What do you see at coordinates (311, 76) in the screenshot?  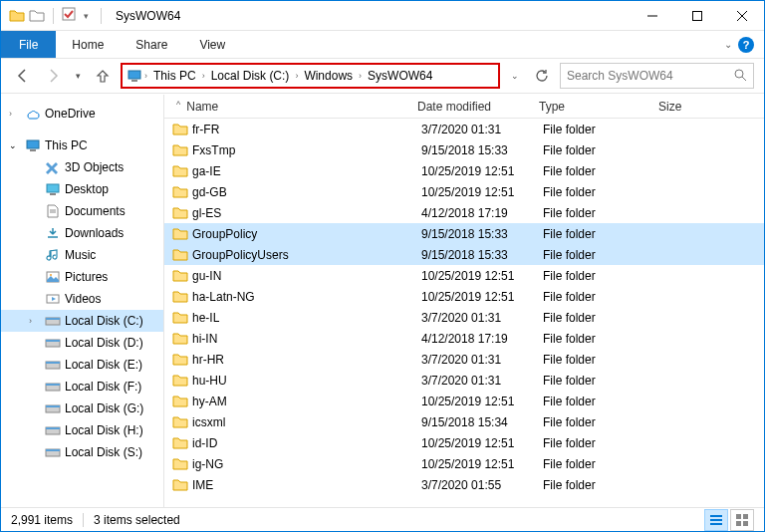 I see `breadcrumb-bar: › This PC › Local Disk (C:) › Windows › …` at bounding box center [311, 76].